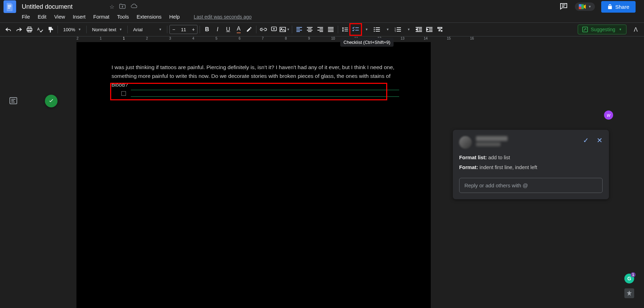 Image resolution: width=644 pixels, height=308 pixels. I want to click on toolbar: A 100%▼ Normal text▼ Arial▼ − + B I U A …, so click(322, 29).